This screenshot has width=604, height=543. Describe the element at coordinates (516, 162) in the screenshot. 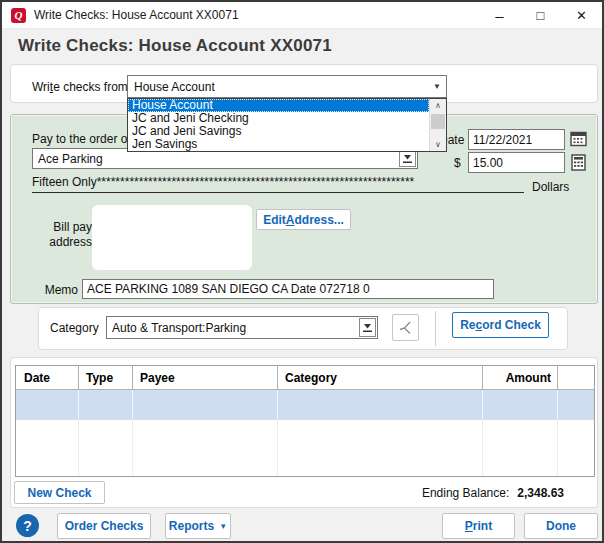

I see `amount-input` at that location.